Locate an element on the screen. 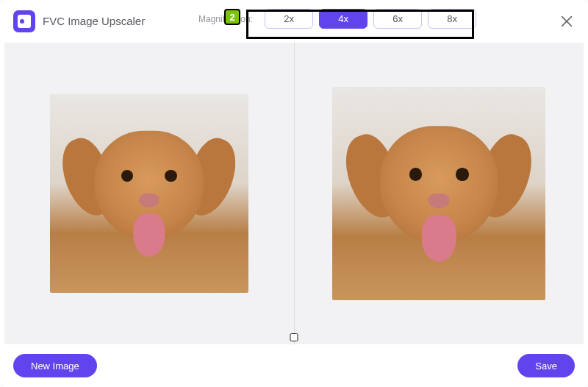  magnification-4x-button: 4x is located at coordinates (343, 19).